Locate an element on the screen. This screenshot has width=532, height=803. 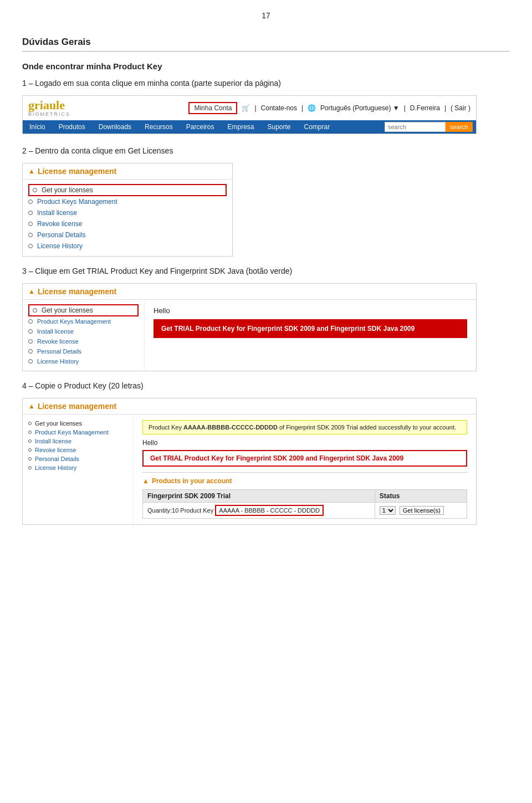
license-title-3: License management is located at coordinates (77, 291).